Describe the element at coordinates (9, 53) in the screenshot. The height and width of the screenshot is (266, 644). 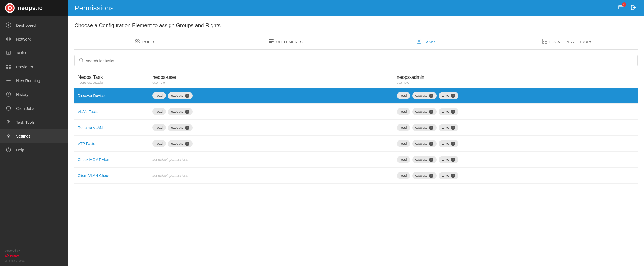
I see `tasks-icon` at that location.